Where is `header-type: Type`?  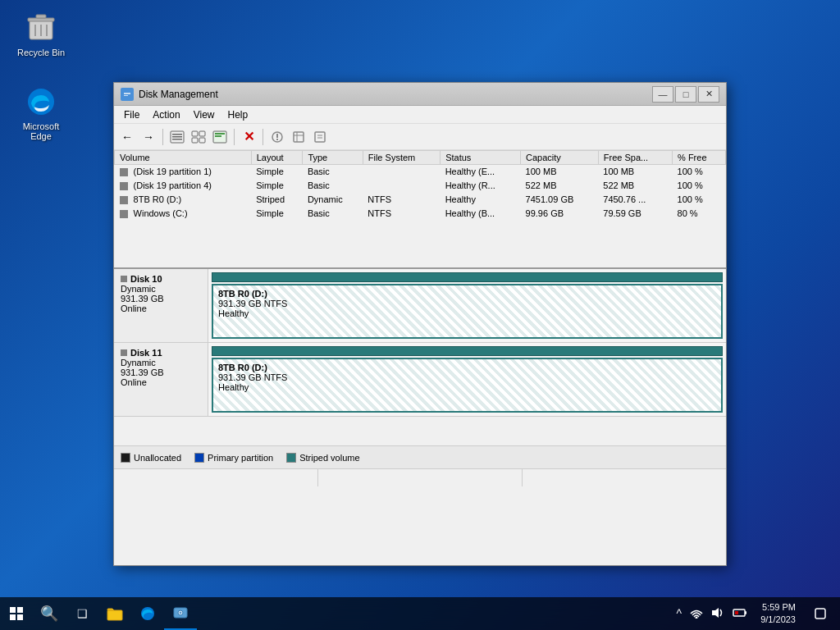
header-type: Type is located at coordinates (333, 158).